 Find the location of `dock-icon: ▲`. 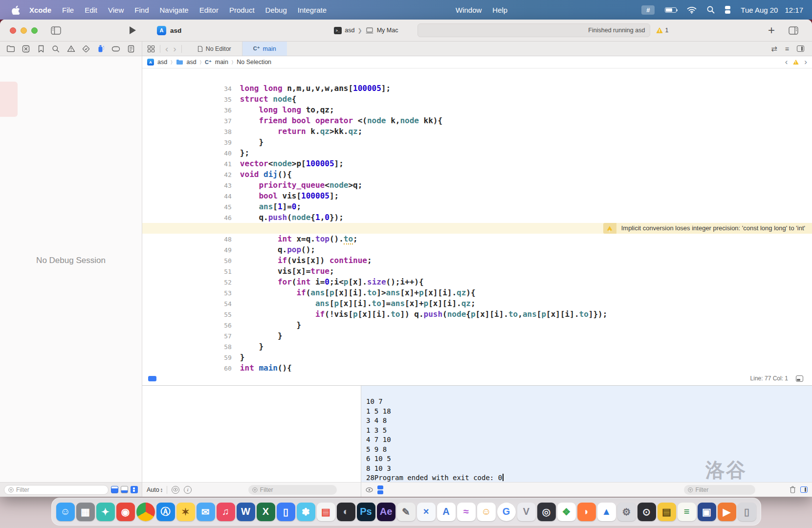

dock-icon: ▲ is located at coordinates (607, 512).